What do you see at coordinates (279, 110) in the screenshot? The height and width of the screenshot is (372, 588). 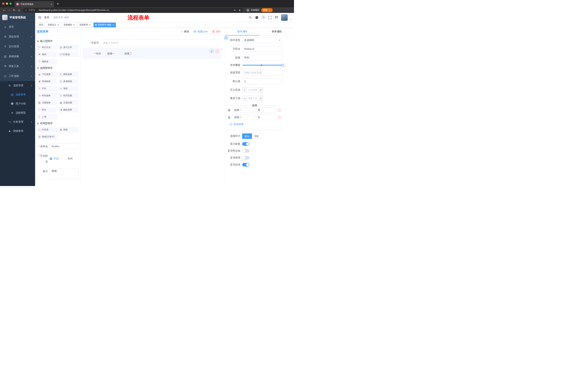 I see `remove-option-icon: −` at bounding box center [279, 110].